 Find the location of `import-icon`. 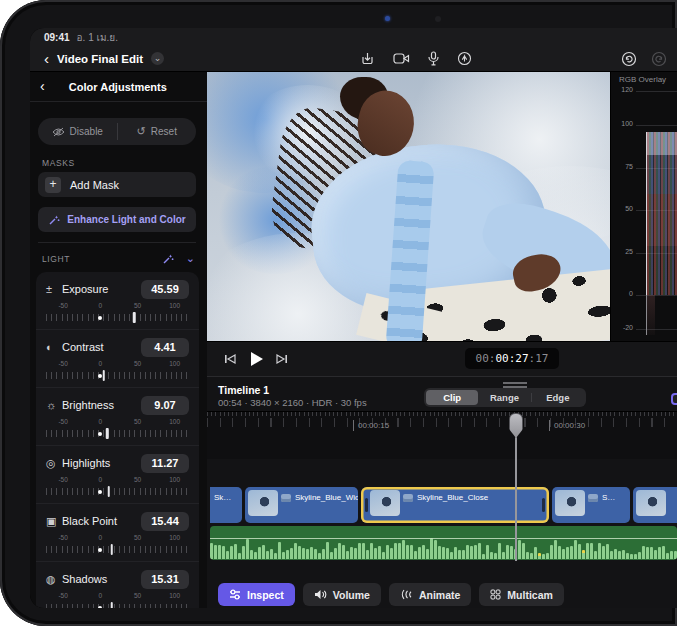

import-icon is located at coordinates (368, 58).